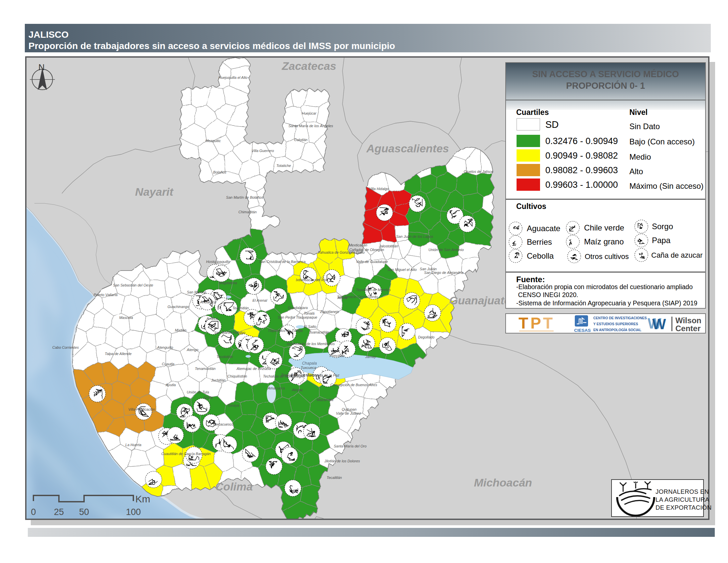 The width and height of the screenshot is (728, 563). I want to click on svg-text: W, so click(659, 324).